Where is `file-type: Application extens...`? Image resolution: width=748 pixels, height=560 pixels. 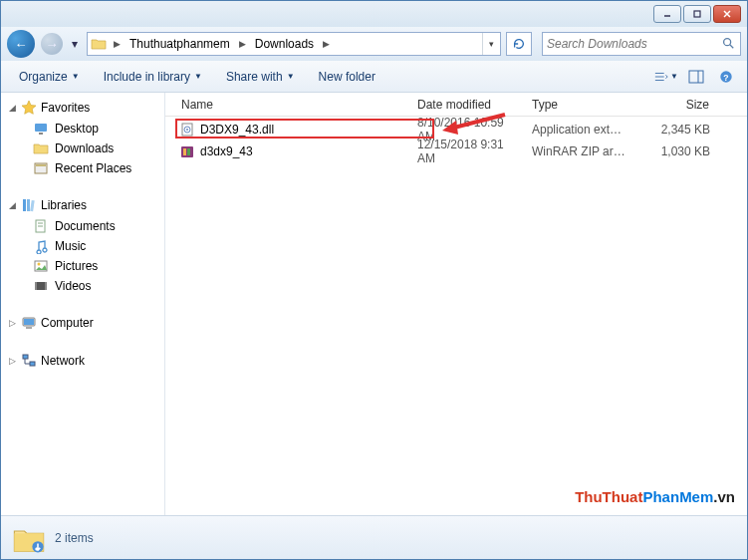 file-type: Application extens... is located at coordinates (579, 130).